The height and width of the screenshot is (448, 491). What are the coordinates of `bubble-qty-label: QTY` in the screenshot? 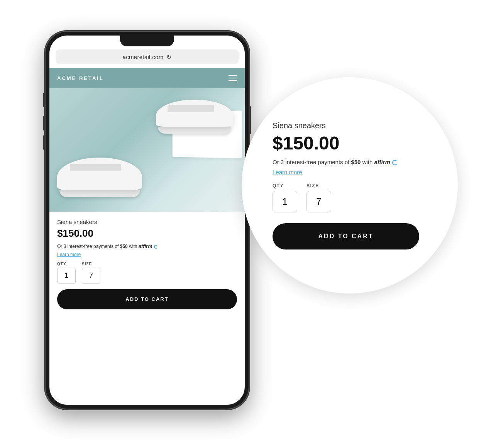 It's located at (285, 186).